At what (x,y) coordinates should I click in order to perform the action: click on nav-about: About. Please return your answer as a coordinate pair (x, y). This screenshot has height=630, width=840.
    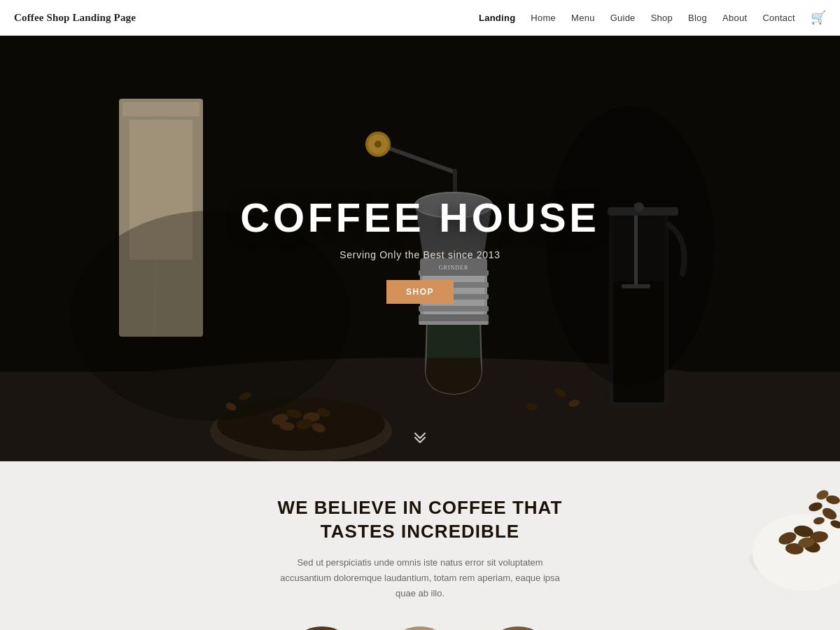
    Looking at the image, I should click on (735, 18).